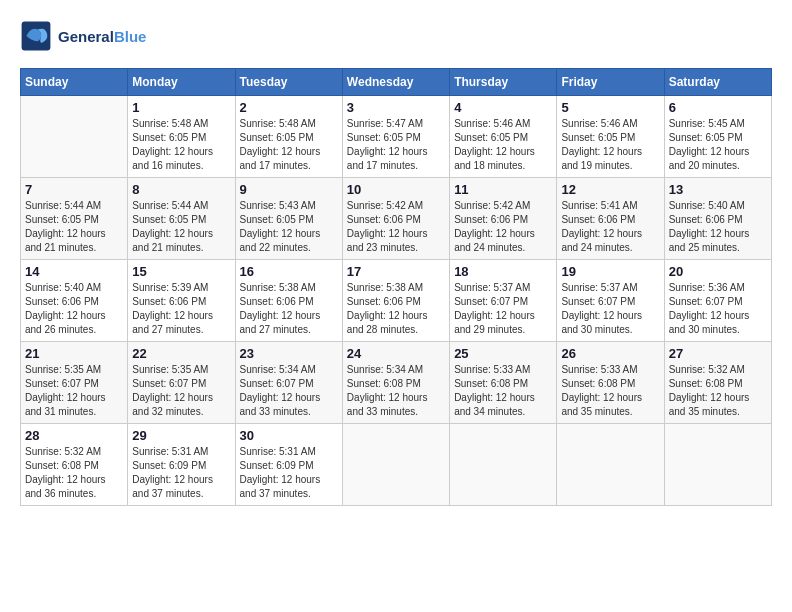 The height and width of the screenshot is (612, 792). I want to click on day-info: Sunrise: 5:47 AM Sunset: 6:05 PM Dayligh…, so click(396, 145).